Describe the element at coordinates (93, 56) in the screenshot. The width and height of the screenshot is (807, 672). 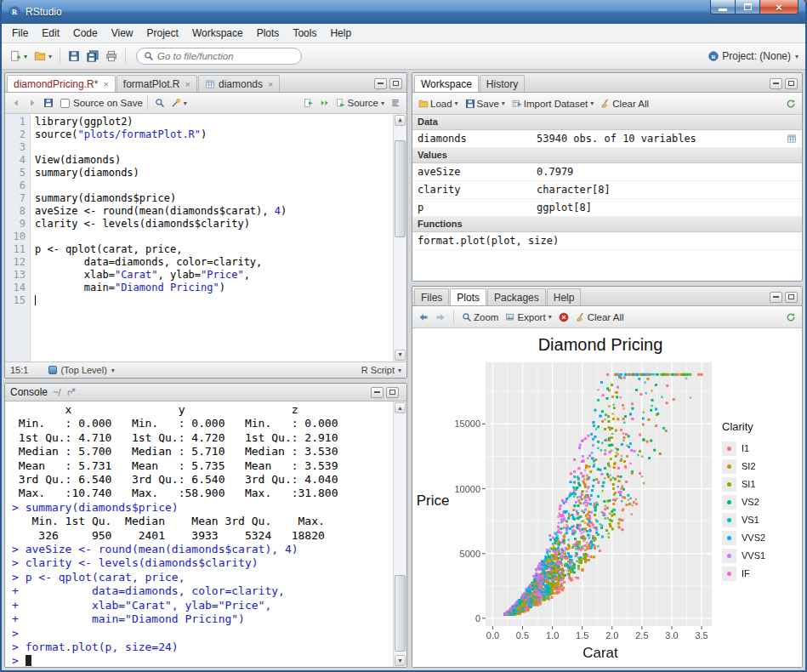
I see `save-all-button` at that location.